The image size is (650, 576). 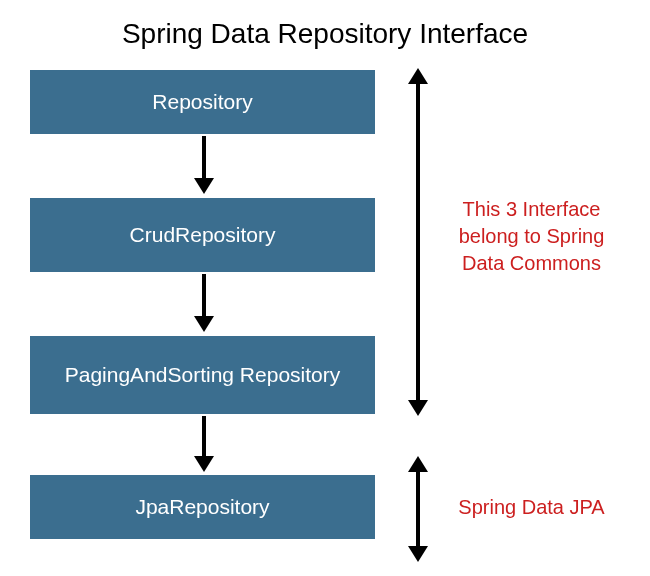 What do you see at coordinates (203, 235) in the screenshot?
I see `box-crud-label: CrudRepository` at bounding box center [203, 235].